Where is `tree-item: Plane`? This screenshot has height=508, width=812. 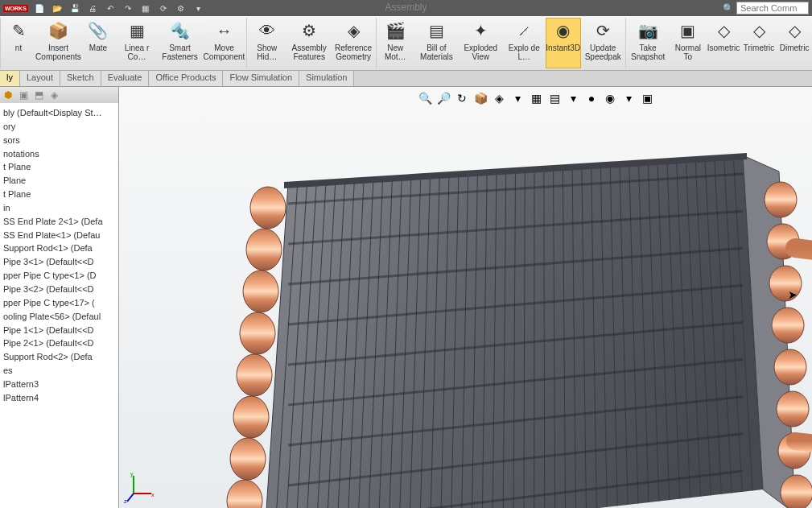
tree-item: Plane is located at coordinates (60, 180).